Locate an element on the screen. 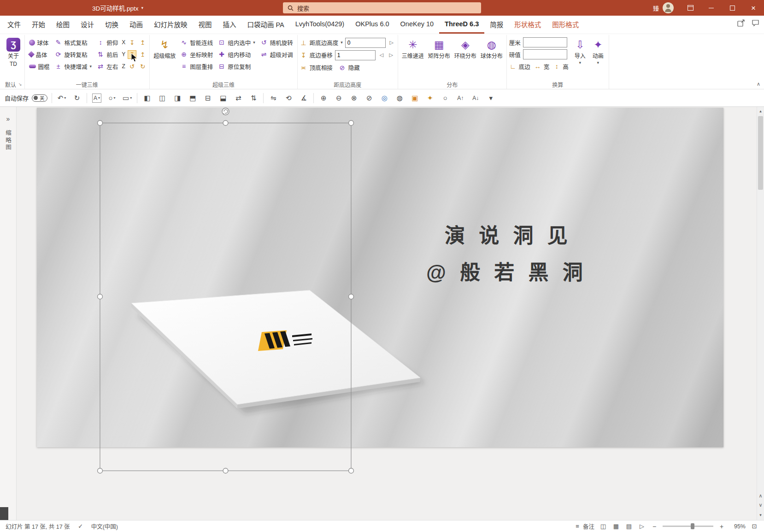  super-swap-button: 超级对调 is located at coordinates (276, 54).